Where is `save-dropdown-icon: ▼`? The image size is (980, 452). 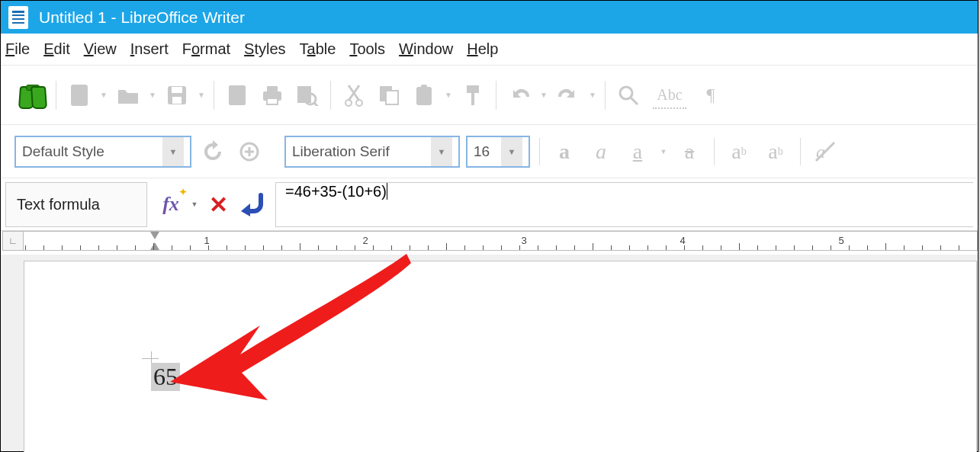
save-dropdown-icon: ▼ is located at coordinates (201, 95).